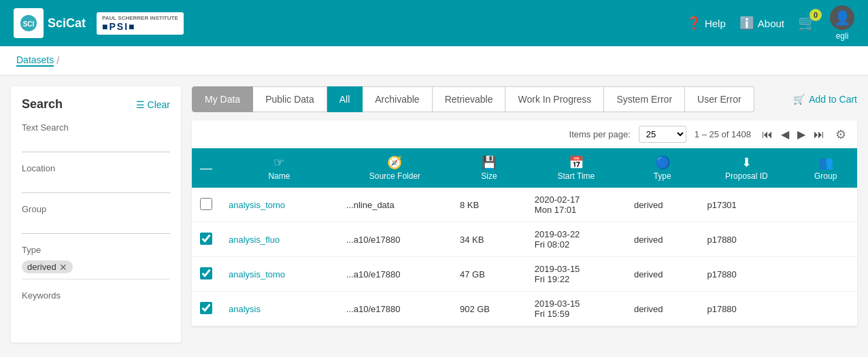 This screenshot has height=357, width=868. Describe the element at coordinates (722, 135) in the screenshot. I see `pagination-text: 1 – 25 of 1408` at that location.